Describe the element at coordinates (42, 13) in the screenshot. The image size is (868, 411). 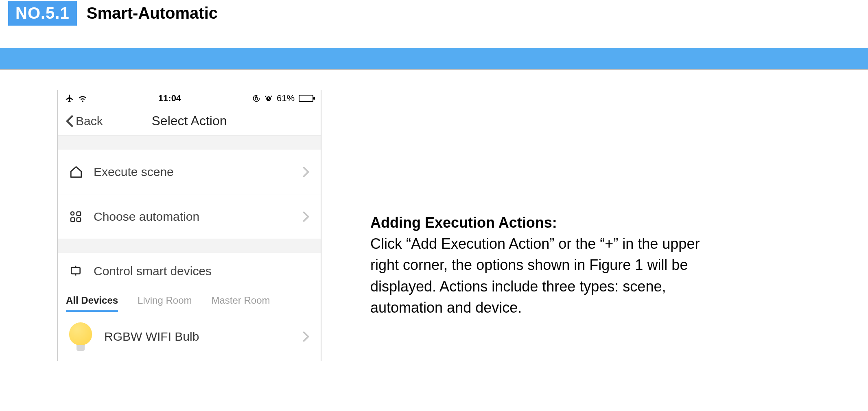
I see `section-number-badge: NO.5.1` at that location.